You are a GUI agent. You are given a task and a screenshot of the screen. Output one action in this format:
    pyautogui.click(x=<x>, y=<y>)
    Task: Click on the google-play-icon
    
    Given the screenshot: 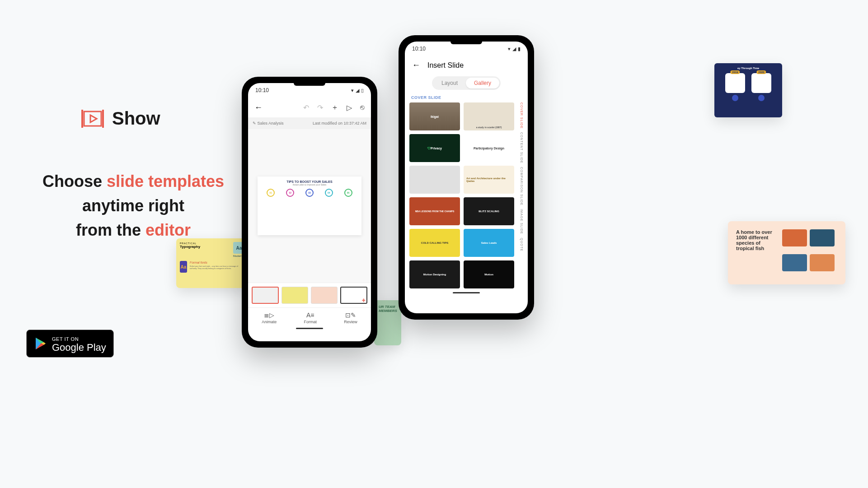 What is the action you would take?
    pyautogui.click(x=41, y=344)
    